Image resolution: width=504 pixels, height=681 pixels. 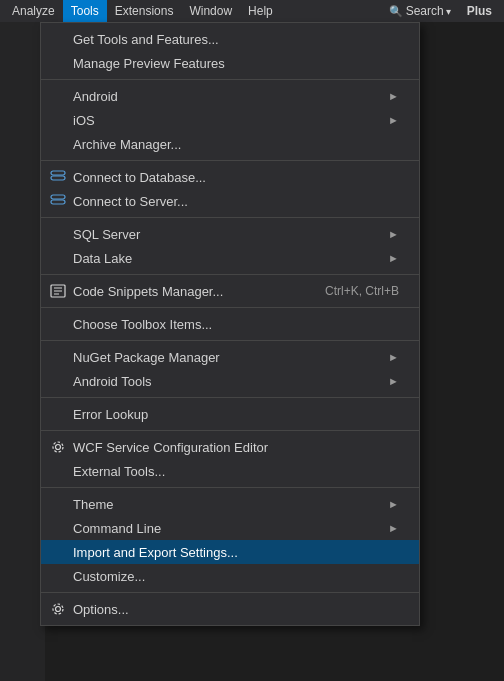 What do you see at coordinates (58, 177) in the screenshot?
I see `database-icon` at bounding box center [58, 177].